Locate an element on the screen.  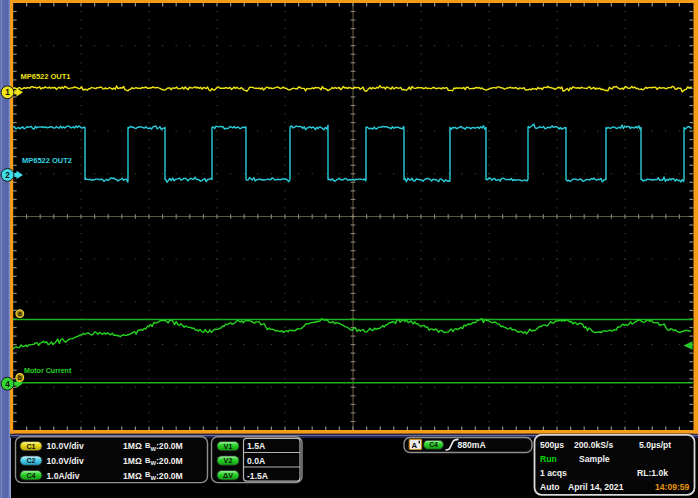
svg-text: 1.5A is located at coordinates (256, 446).